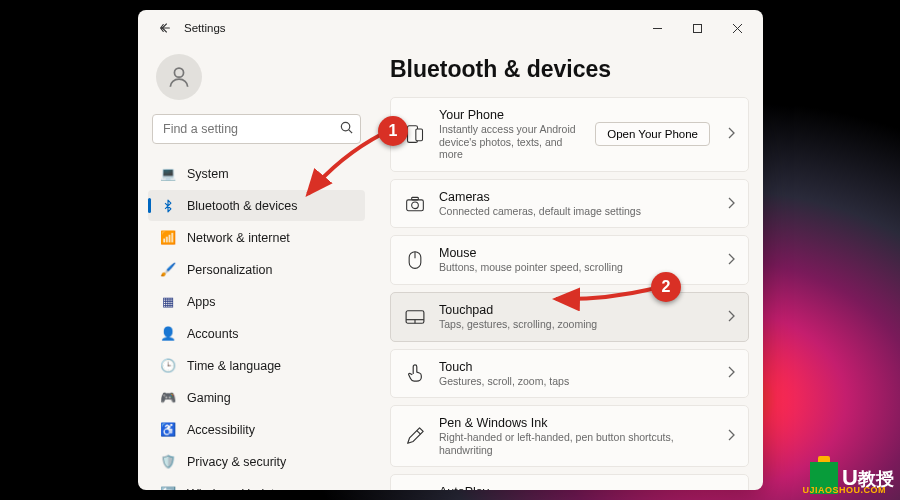  What do you see at coordinates (256, 129) in the screenshot?
I see `search-input` at bounding box center [256, 129].